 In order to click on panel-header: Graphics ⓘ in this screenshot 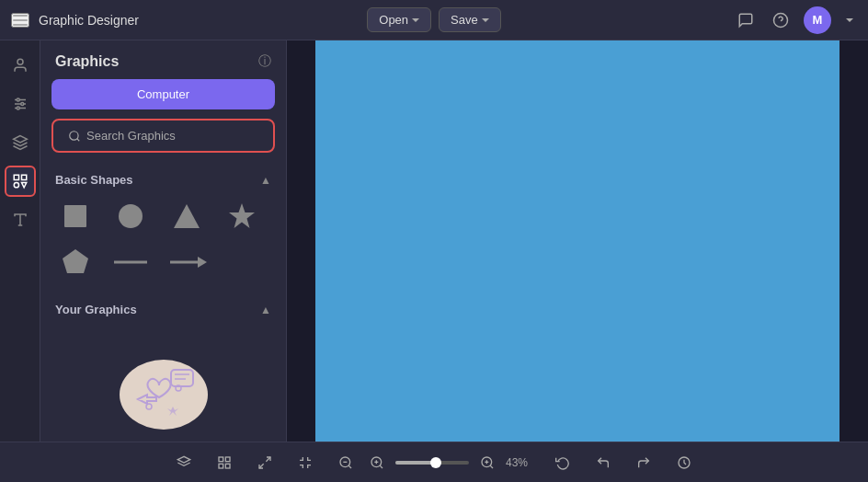, I will do `click(164, 60)`.